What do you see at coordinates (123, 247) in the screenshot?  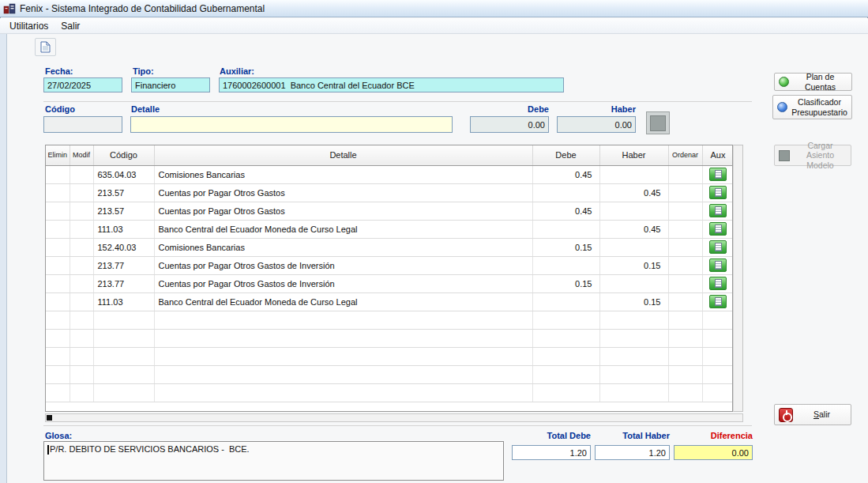 I see `cell-codigo: 152.40.03` at bounding box center [123, 247].